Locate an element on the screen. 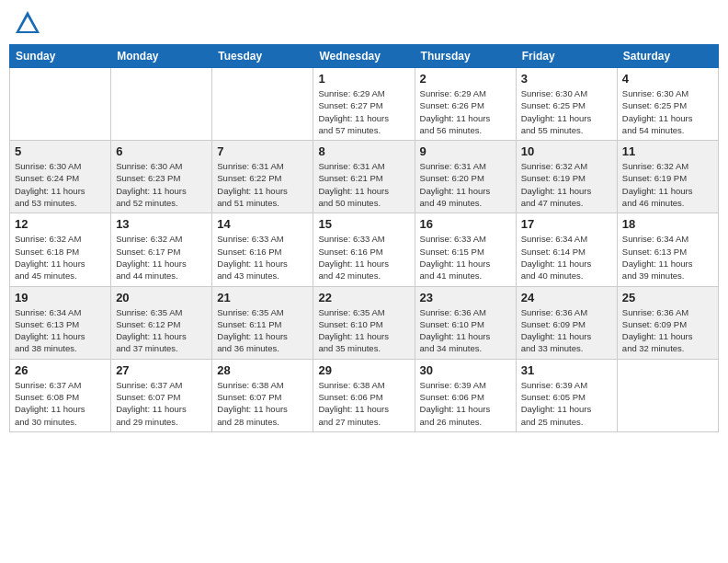 The height and width of the screenshot is (563, 728). day-number: 18 is located at coordinates (667, 224).